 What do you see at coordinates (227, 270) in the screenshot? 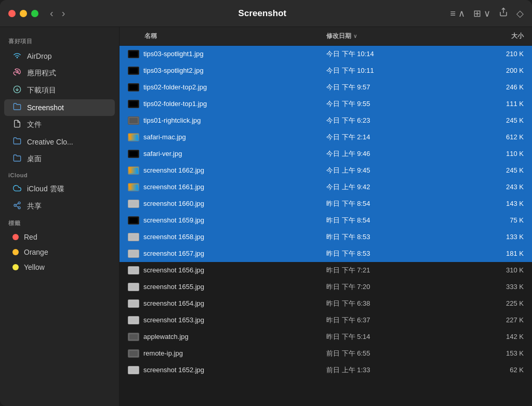
I see `file-name-cell: screenshot 1656.jpg` at bounding box center [227, 270].